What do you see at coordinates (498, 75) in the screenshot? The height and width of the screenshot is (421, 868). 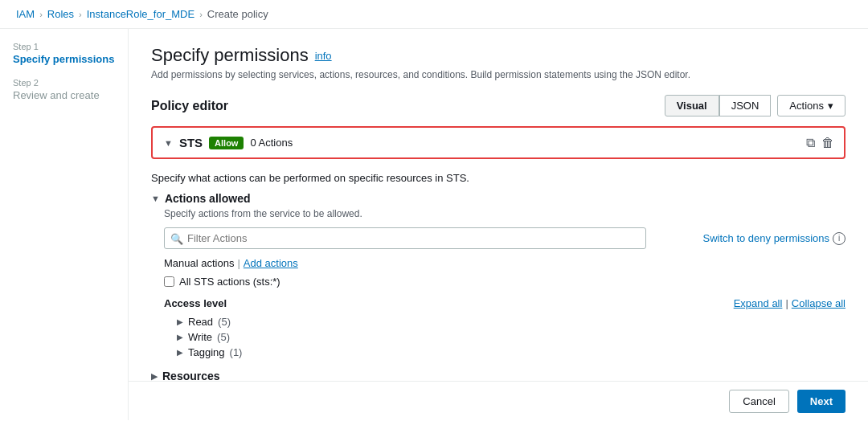 I see `page-subtitle: Add permissions by selecting services, a…` at bounding box center [498, 75].